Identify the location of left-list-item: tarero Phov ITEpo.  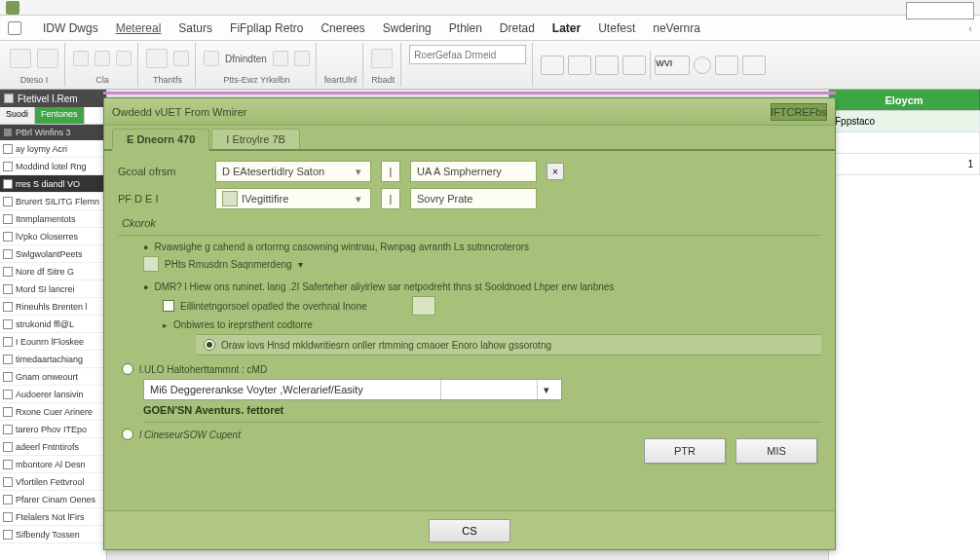
(53, 429).